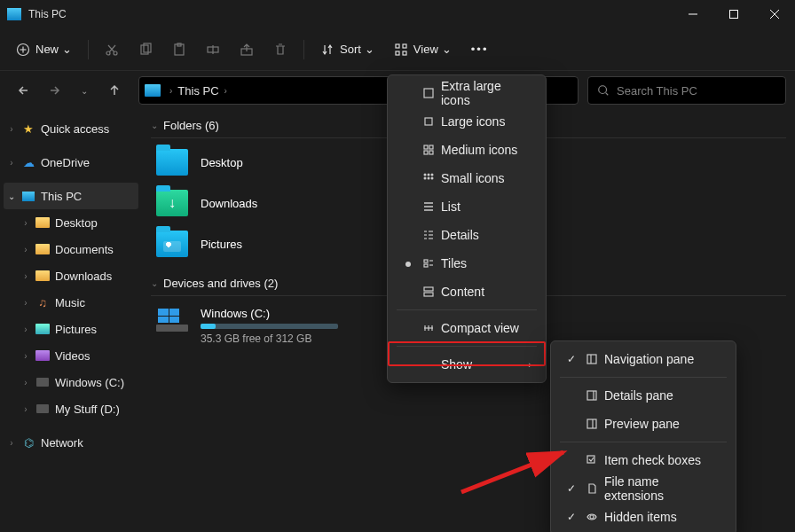  What do you see at coordinates (687, 90) in the screenshot?
I see `search-box: Search This PC` at bounding box center [687, 90].